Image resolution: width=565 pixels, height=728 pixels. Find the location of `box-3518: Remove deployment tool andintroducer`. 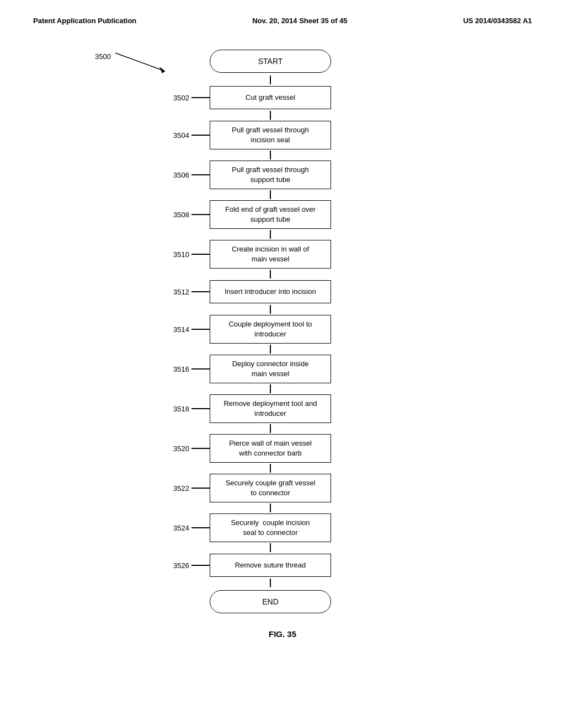

box-3518: Remove deployment tool andintroducer is located at coordinates (270, 408).